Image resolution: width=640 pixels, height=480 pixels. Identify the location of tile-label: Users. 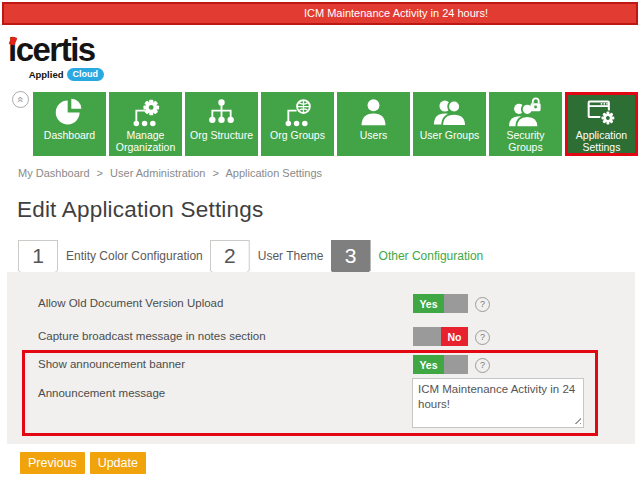
(374, 135).